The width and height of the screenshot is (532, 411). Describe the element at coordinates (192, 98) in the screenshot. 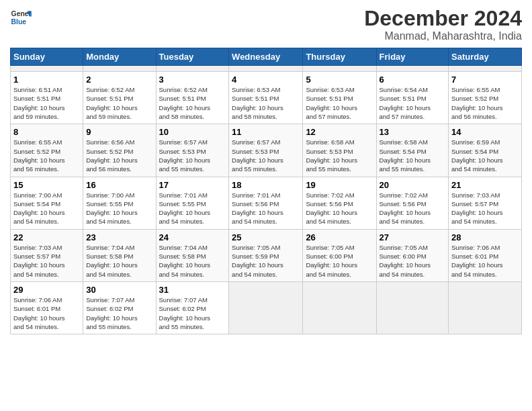

I see `calendar-cell: 3Sunrise: 6:52 AM Sunset: 5:51 PM Daylig…` at that location.